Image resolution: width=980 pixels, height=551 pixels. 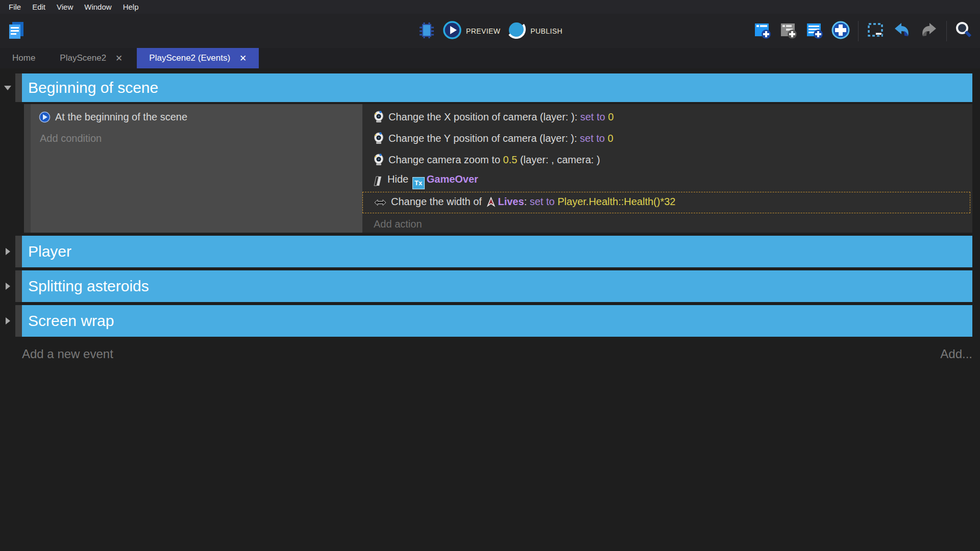 I want to click on hide-icon, so click(x=378, y=181).